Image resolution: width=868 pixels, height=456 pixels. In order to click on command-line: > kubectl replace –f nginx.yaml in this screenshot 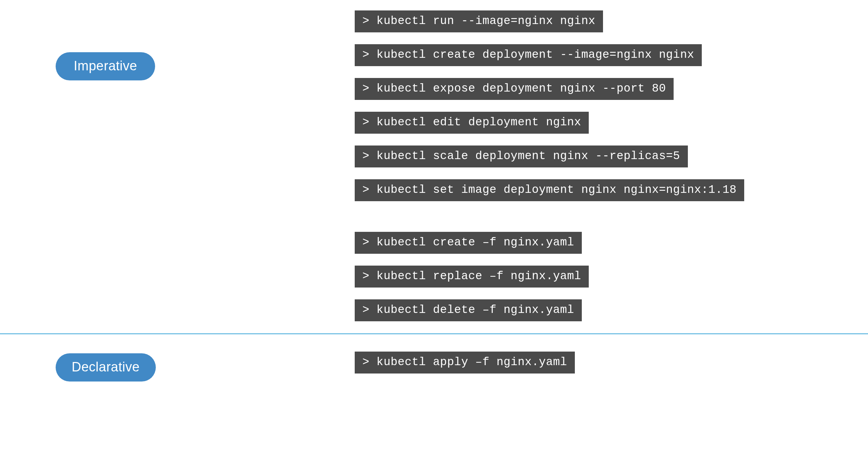, I will do `click(472, 276)`.